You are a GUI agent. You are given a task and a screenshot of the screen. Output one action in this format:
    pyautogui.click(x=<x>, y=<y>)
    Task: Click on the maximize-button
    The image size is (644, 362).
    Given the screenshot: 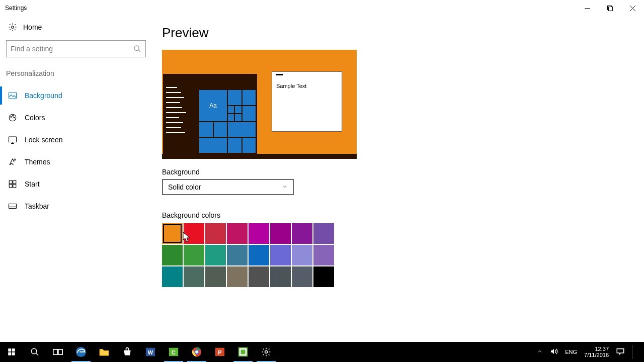 What is the action you would take?
    pyautogui.click(x=610, y=8)
    